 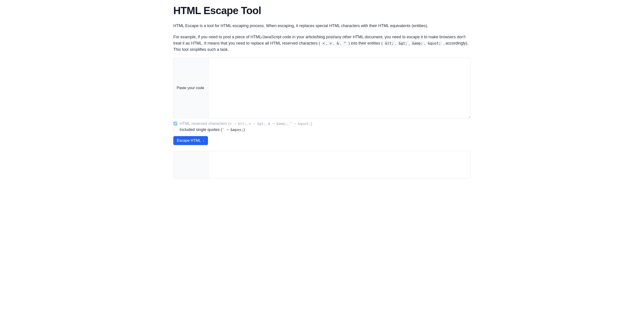 I want to click on option-single-quotes-label: Included single quotes (' → &apos;), so click(x=212, y=130).